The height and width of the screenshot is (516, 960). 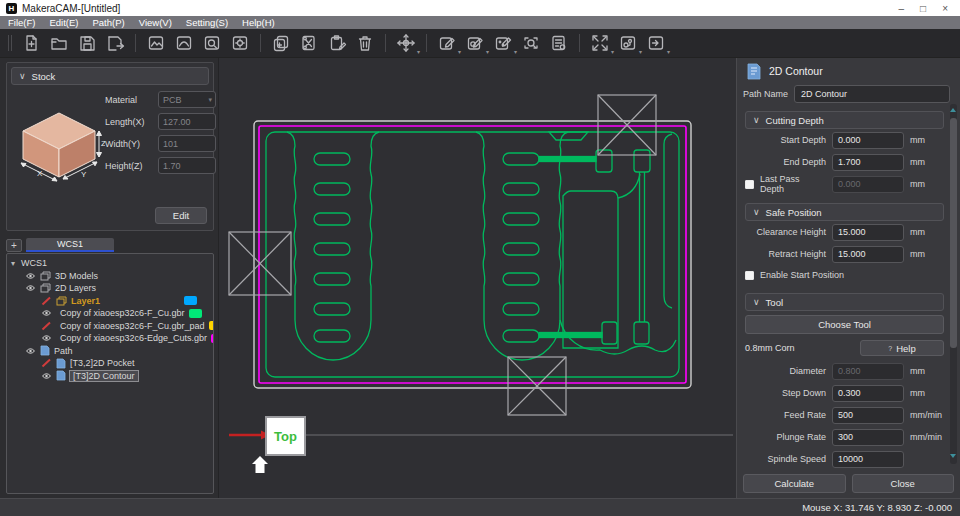 I want to click on menu-file: File(F), so click(x=22, y=22).